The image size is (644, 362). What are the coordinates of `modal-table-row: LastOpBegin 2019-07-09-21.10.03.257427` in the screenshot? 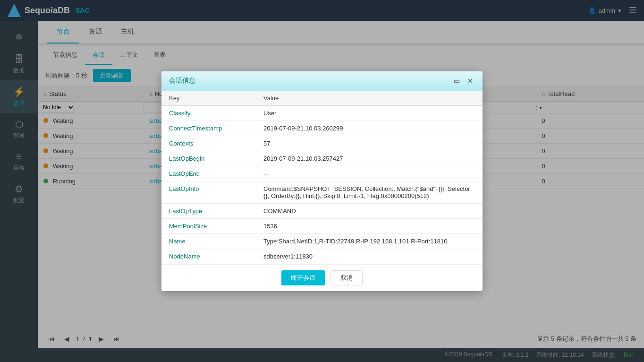 It's located at (322, 158).